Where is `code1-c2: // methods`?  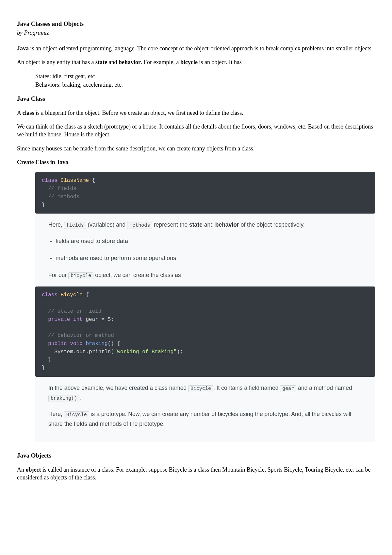
code1-c2: // methods is located at coordinates (61, 197).